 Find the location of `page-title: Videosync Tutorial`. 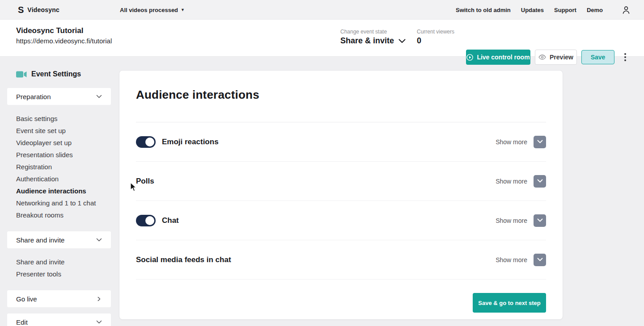

page-title: Videosync Tutorial is located at coordinates (64, 31).